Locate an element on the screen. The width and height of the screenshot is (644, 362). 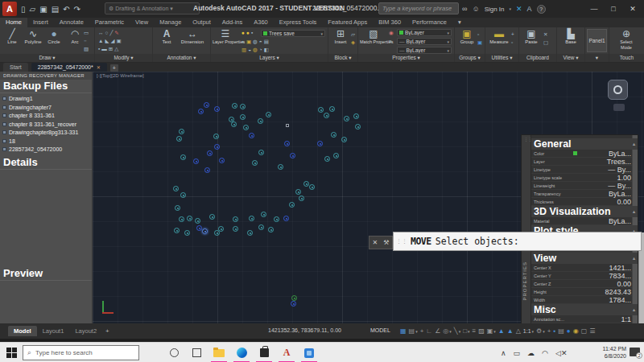
panel-label-modify: Modify ▾ is located at coordinates (124, 58).